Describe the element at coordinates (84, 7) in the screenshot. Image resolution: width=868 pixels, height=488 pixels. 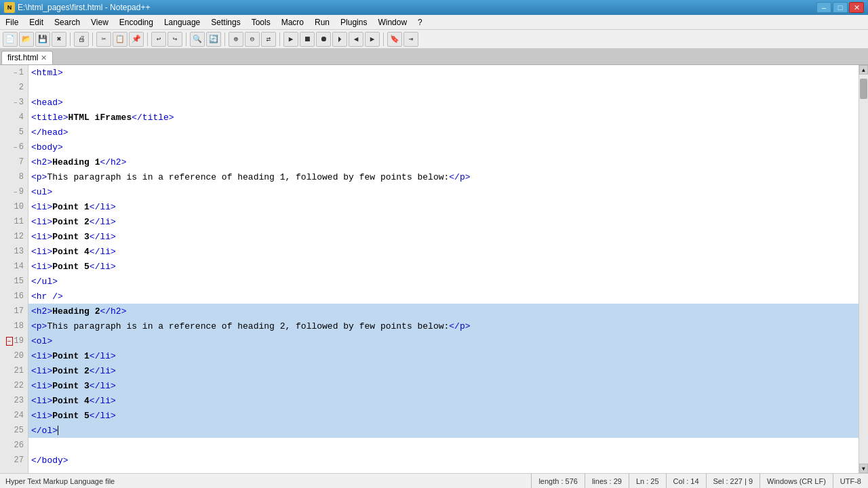
I see `window-title: E:\html_pages\first.html - Notepad++` at that location.